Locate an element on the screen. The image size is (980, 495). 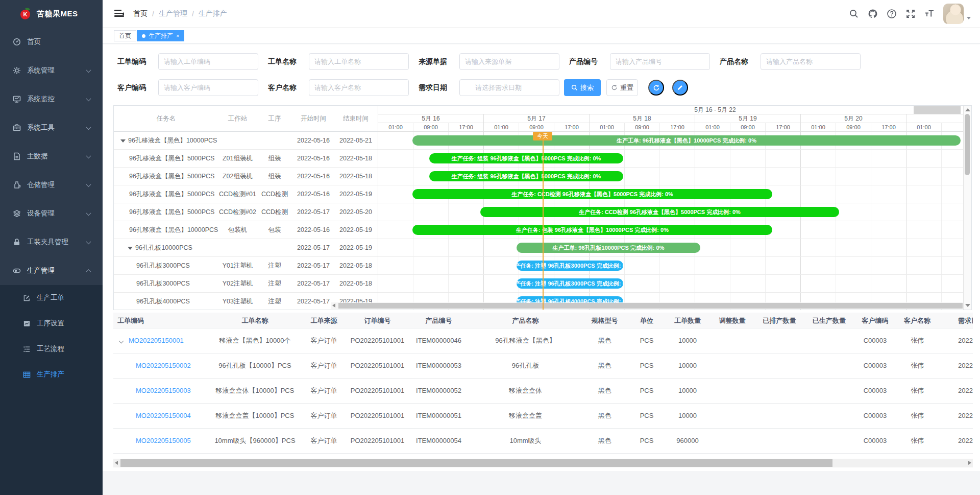
sidebar-item-fixtures: 工装夹具管理 is located at coordinates (51, 242).